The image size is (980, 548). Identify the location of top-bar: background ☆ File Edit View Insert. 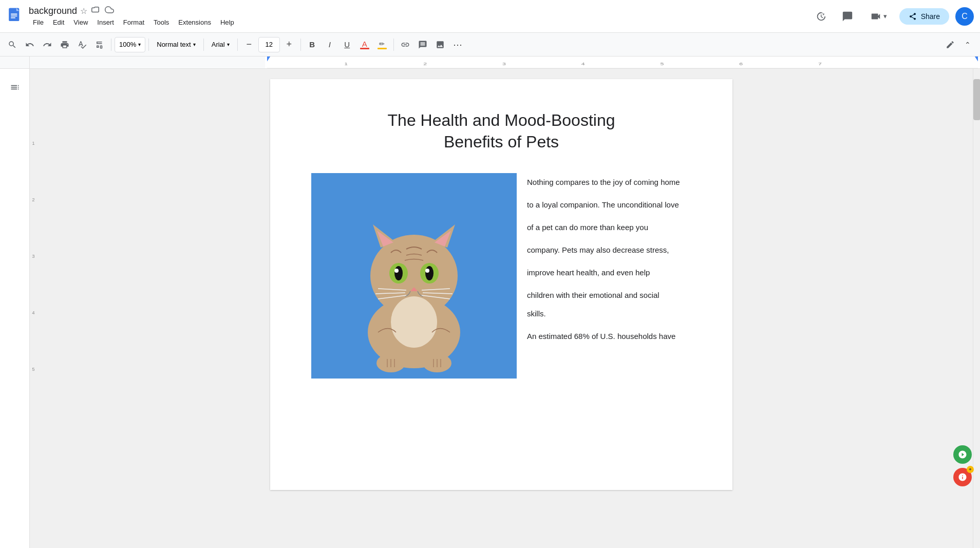
(490, 16).